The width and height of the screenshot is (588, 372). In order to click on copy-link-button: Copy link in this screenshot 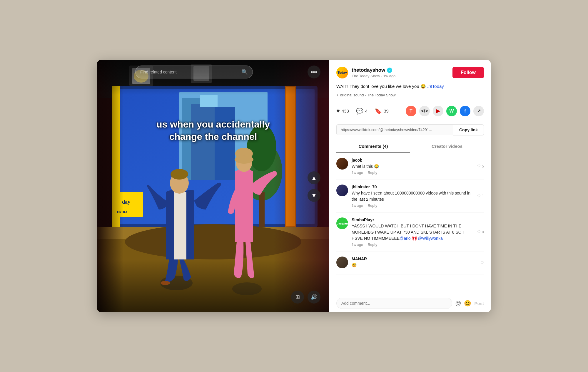, I will do `click(469, 130)`.